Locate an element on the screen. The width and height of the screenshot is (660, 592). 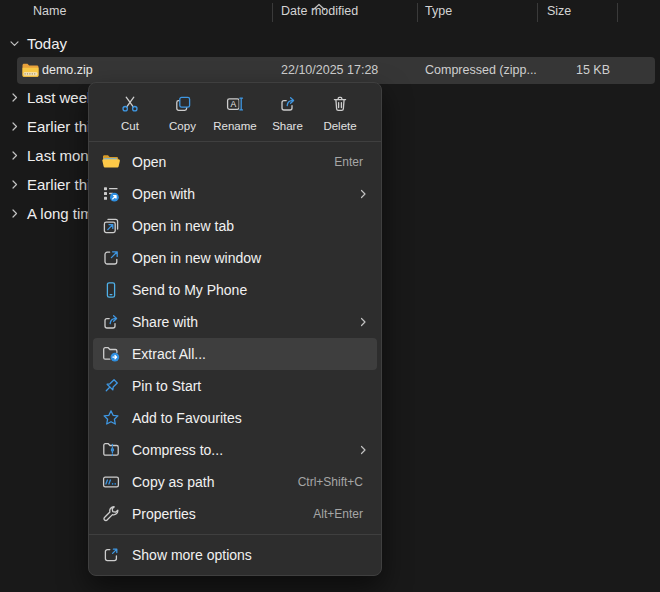
pin-icon is located at coordinates (111, 386).